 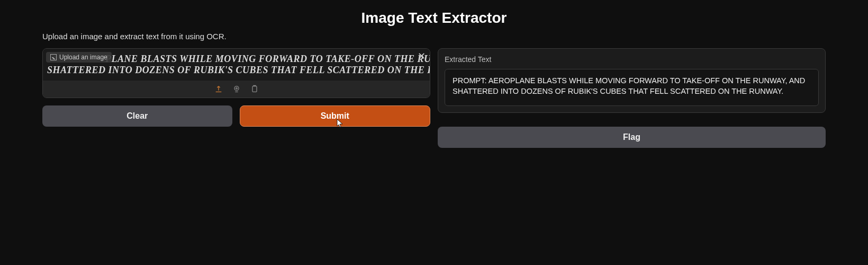 I want to click on clear-button: Clear, so click(x=138, y=116).